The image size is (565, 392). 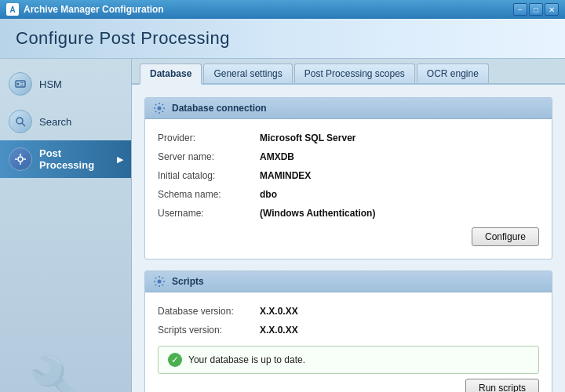 I want to click on bg-wrench-icon: 🔧, so click(x=66, y=372).